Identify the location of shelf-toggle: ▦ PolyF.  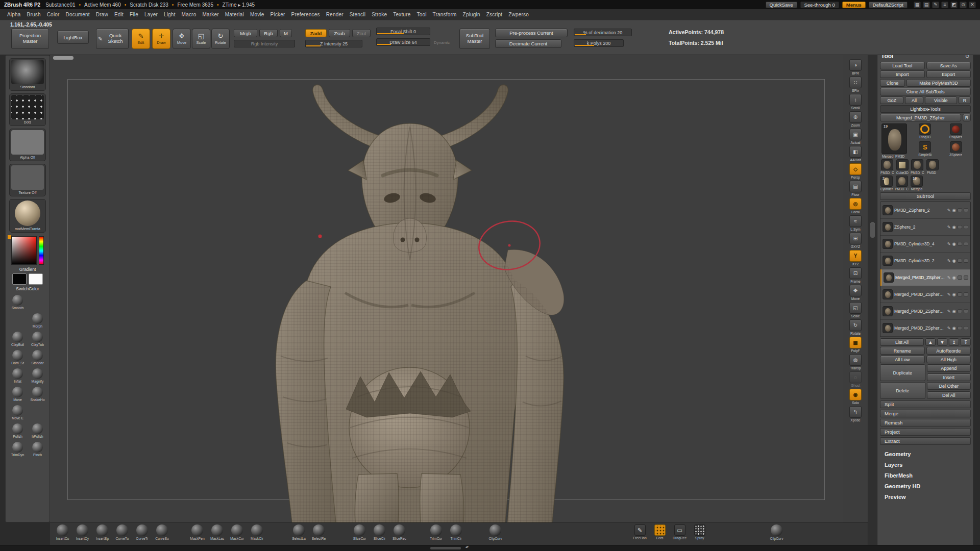
(855, 345).